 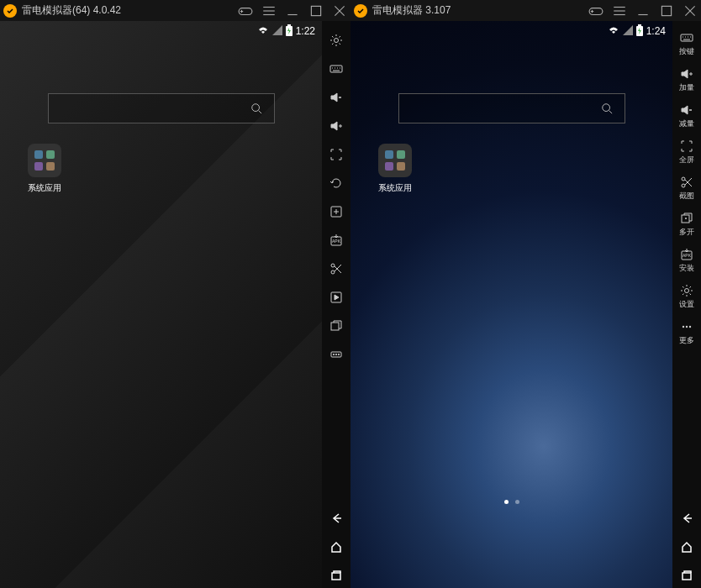 I want to click on page-dot, so click(x=518, y=502).